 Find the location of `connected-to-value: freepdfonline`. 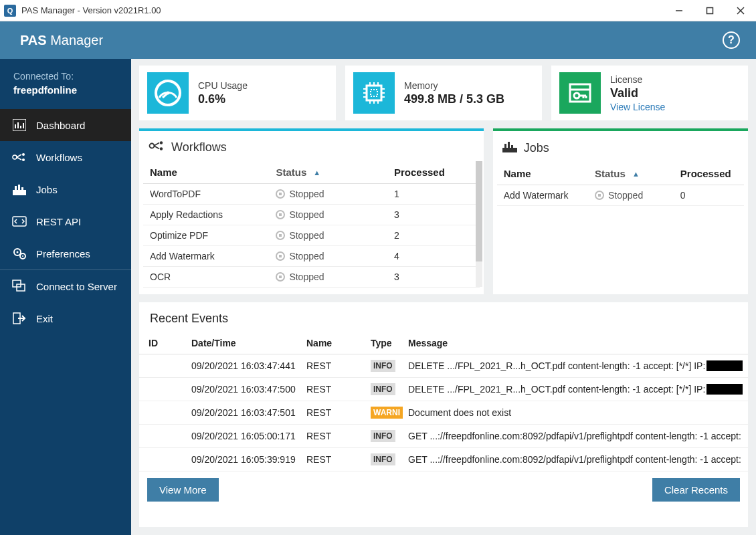

connected-to-value: freepdfonline is located at coordinates (66, 90).